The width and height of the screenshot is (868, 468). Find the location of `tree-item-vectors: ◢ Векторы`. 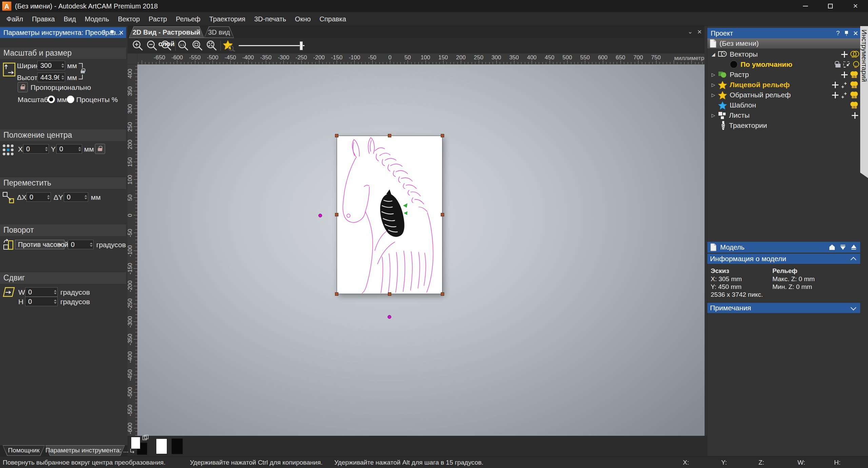

tree-item-vectors: ◢ Векторы is located at coordinates (784, 54).